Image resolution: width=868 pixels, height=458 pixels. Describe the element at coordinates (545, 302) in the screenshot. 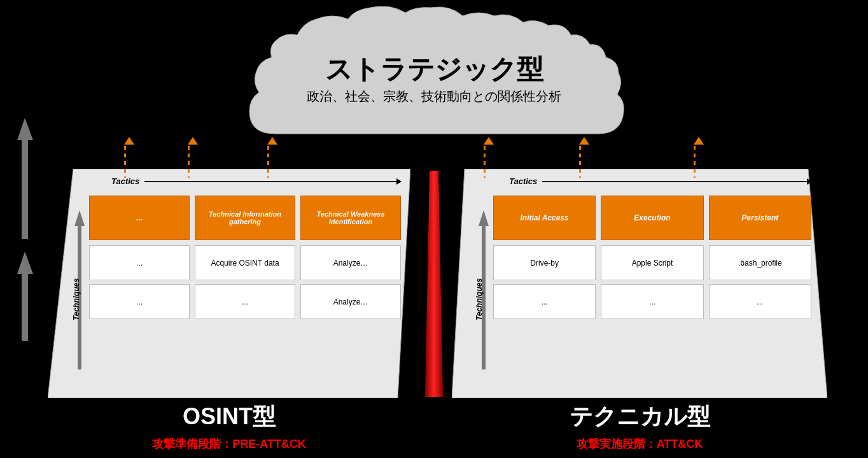

I see `right-cell-1-0: ...` at that location.